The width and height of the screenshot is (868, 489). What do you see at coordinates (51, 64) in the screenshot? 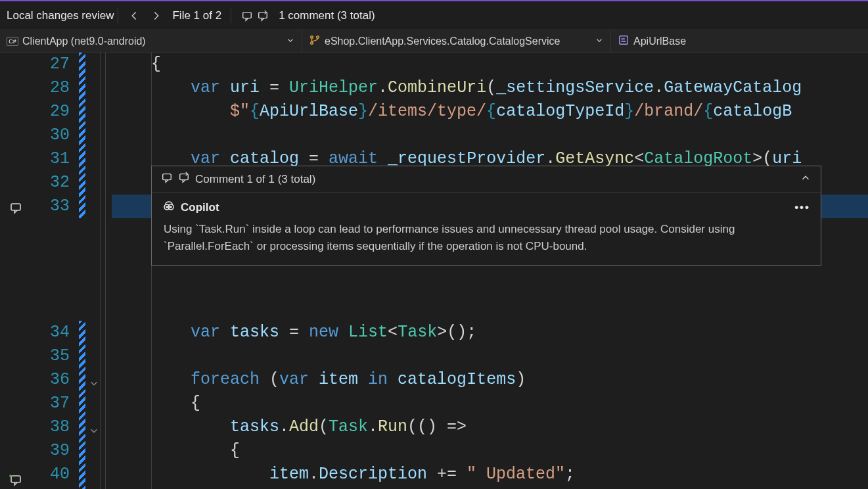
I see `line-number: 27` at bounding box center [51, 64].